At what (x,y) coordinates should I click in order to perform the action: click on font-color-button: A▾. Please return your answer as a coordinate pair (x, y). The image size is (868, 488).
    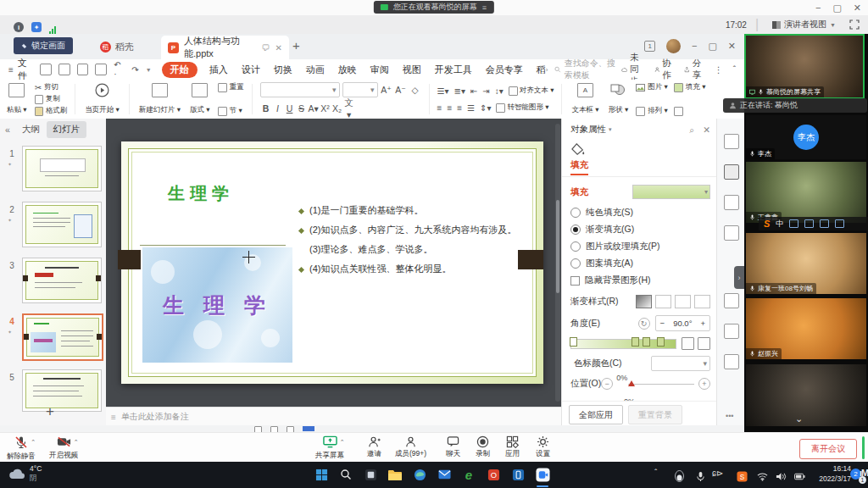
    Looking at the image, I should click on (314, 108).